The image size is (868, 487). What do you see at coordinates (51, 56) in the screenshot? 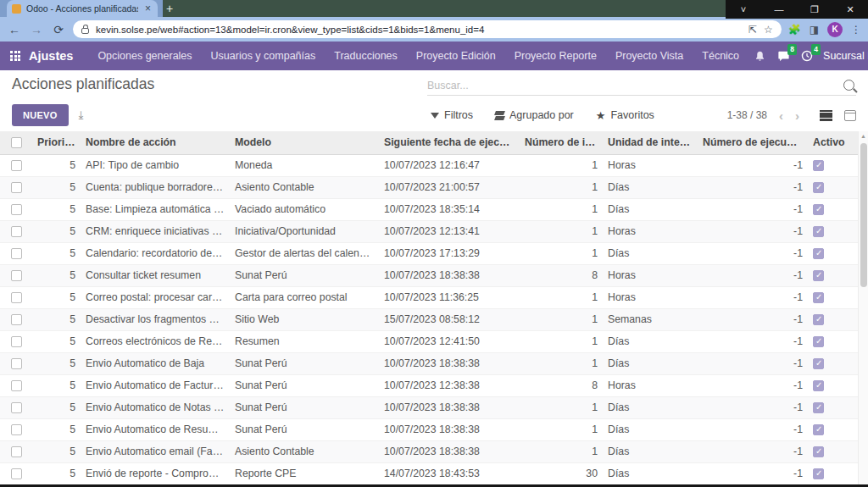
I see `app-name: Ajustes` at bounding box center [51, 56].